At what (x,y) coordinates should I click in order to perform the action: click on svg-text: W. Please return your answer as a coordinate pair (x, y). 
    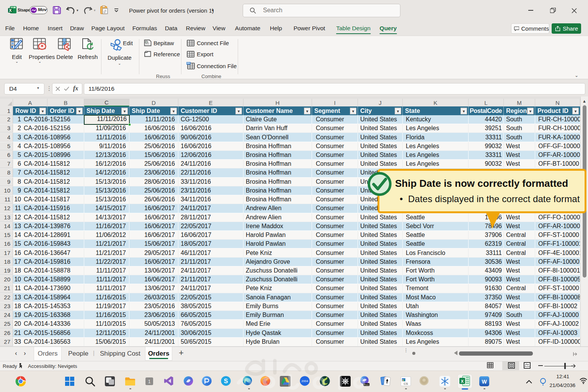
    Looking at the image, I should click on (484, 382).